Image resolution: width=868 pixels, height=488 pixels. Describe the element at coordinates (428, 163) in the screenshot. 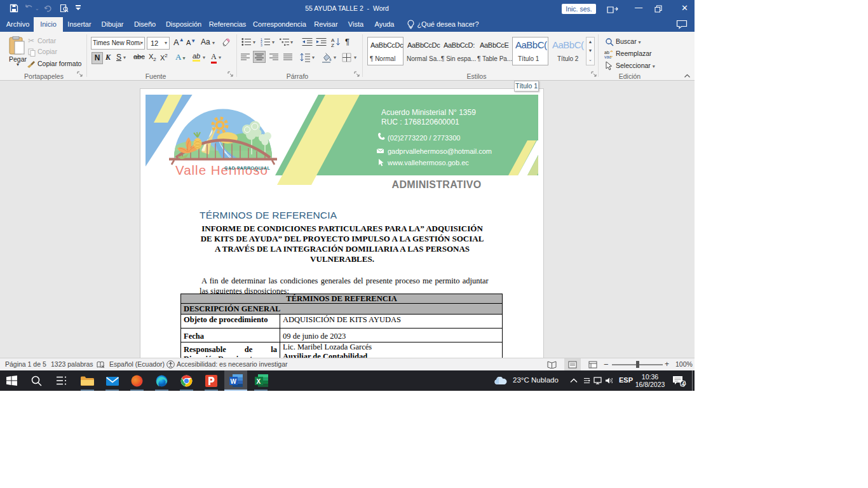

I see `svg-text: www.vallehermoso.gob.ec` at that location.